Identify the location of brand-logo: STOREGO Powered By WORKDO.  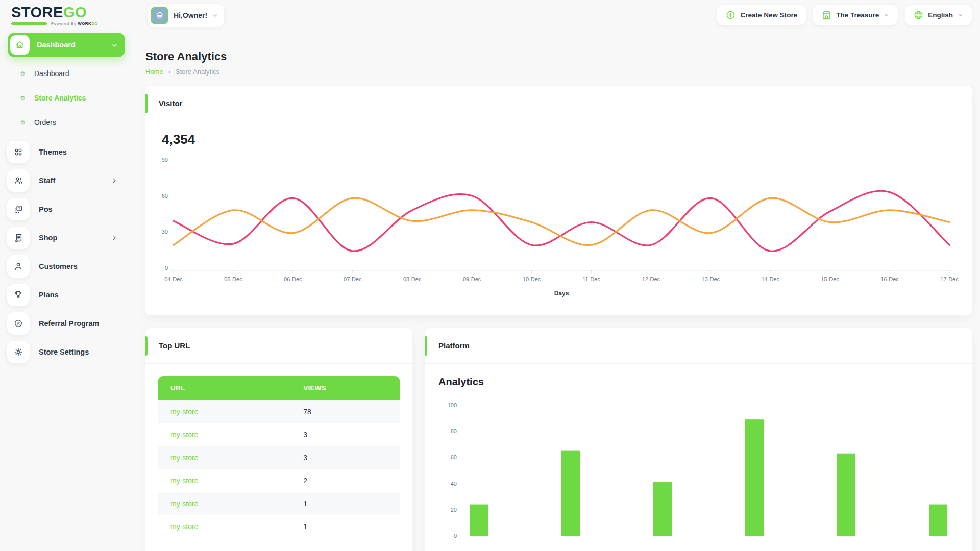
(55, 15).